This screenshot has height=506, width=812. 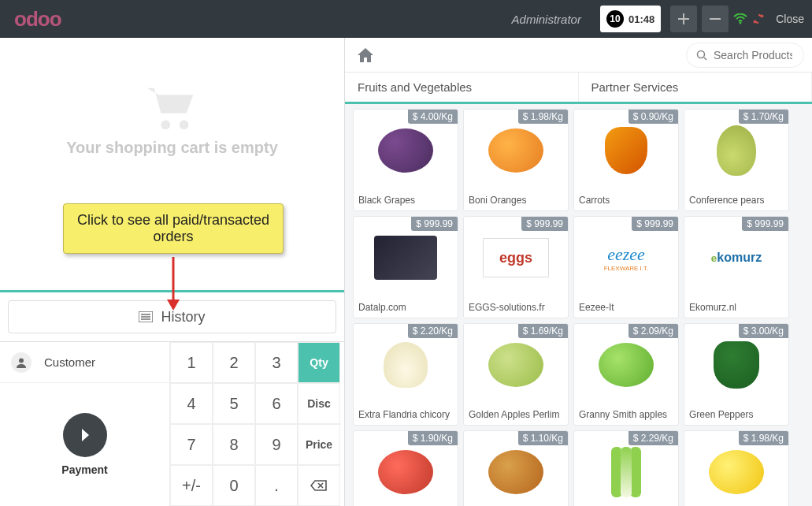 I want to click on customer-button: Customer, so click(x=85, y=363).